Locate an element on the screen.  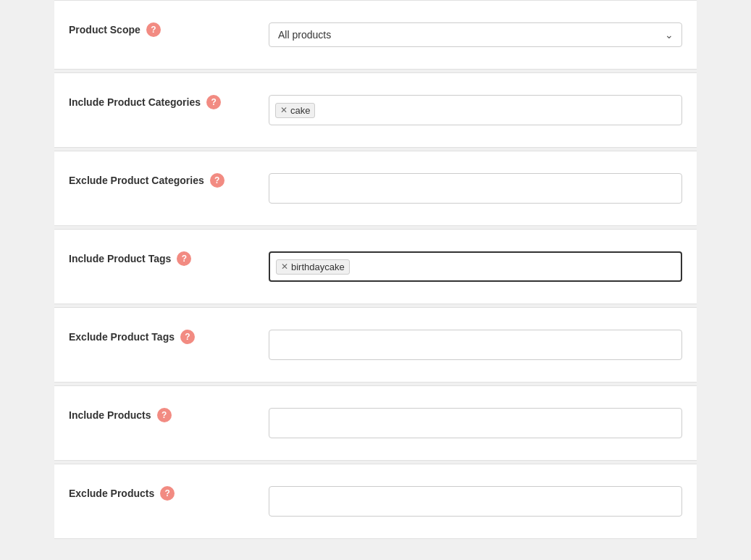
exclude-products-label-group: Exclude Products ? is located at coordinates (163, 493).